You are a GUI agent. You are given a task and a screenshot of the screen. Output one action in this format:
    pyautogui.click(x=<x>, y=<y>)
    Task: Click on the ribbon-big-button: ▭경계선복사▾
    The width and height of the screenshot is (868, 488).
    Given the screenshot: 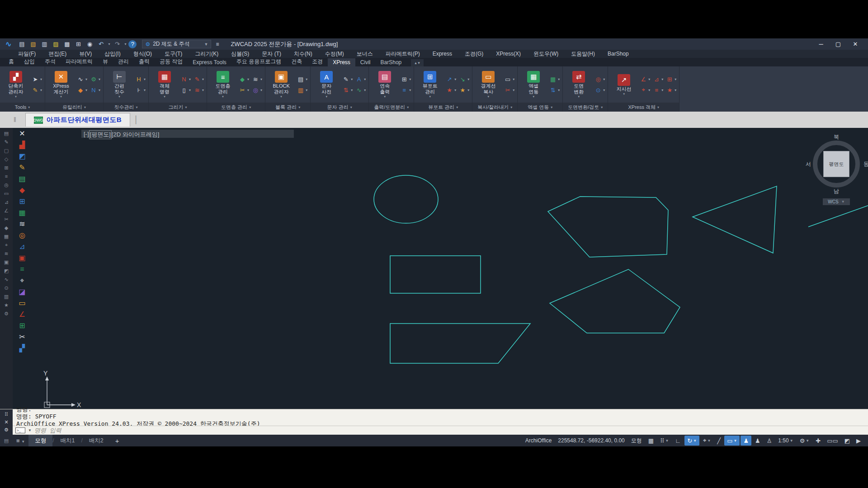 What is the action you would take?
    pyautogui.click(x=488, y=84)
    